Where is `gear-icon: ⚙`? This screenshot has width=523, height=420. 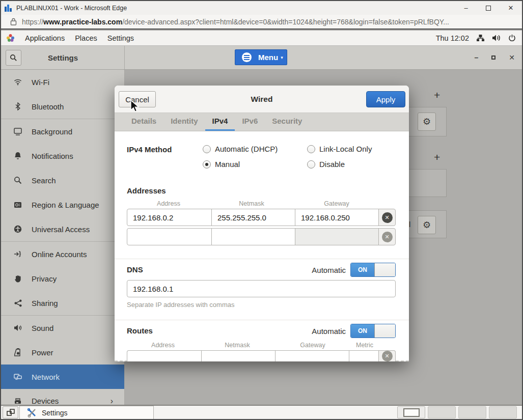
gear-icon: ⚙ is located at coordinates (427, 225).